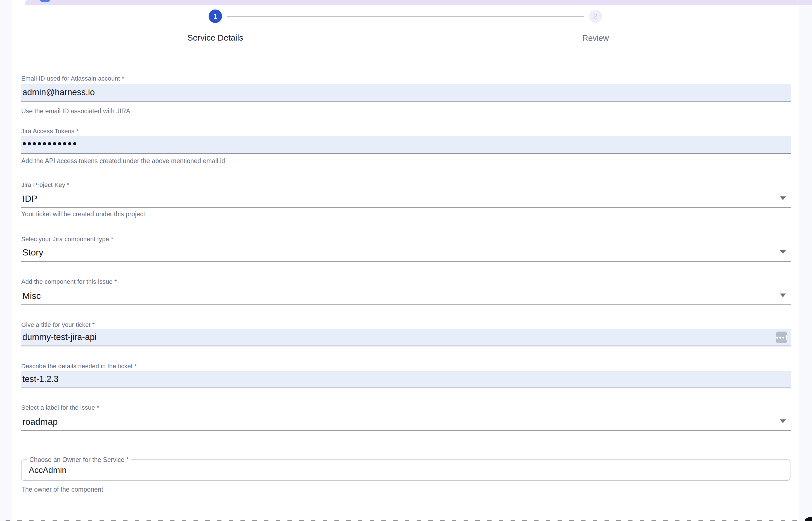 The image size is (812, 521). I want to click on corner-widget-fragment, so click(808, 519).